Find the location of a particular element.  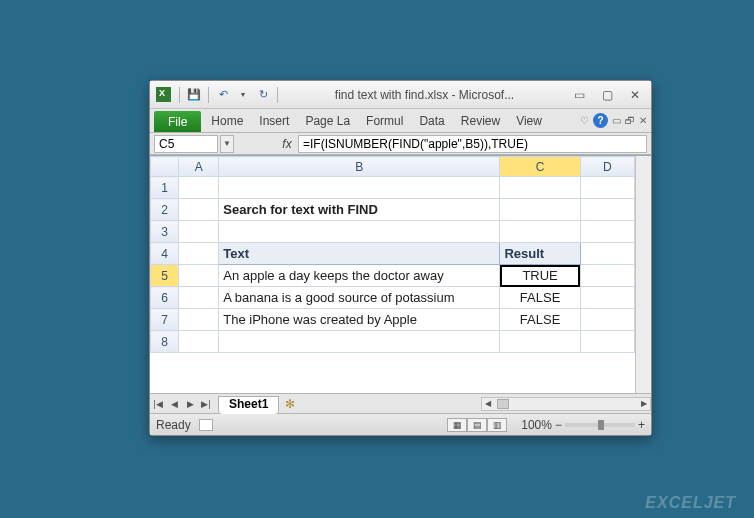

save-icon: 💾 is located at coordinates (194, 95).